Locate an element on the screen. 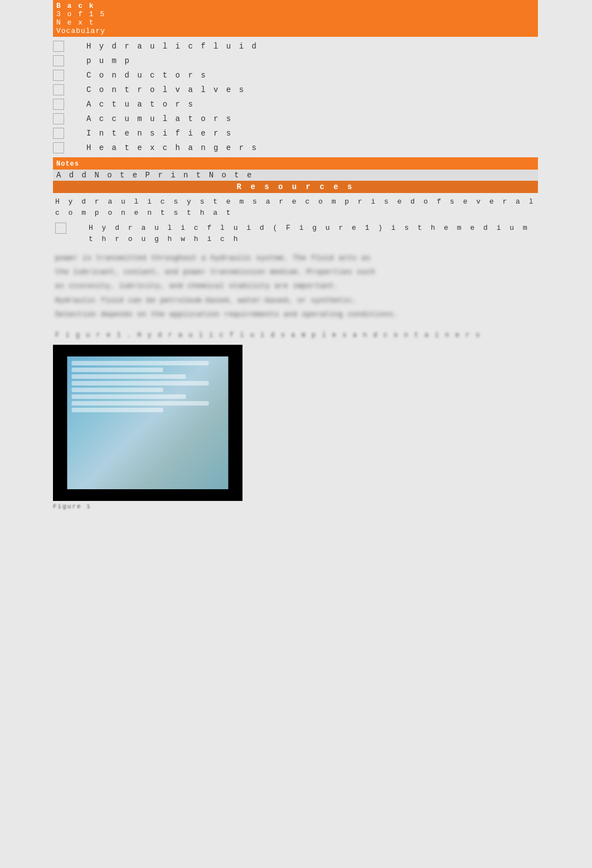  bullet-icon is located at coordinates (61, 228).